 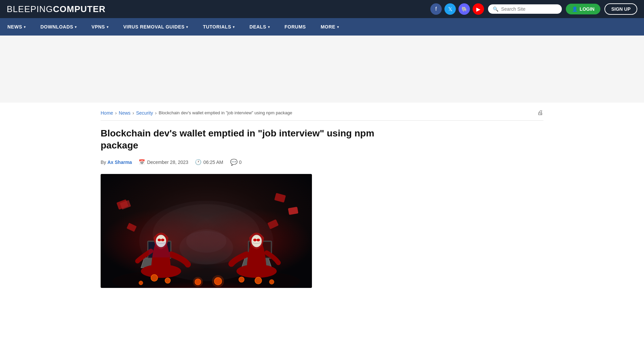 What do you see at coordinates (330, 27) in the screenshot?
I see `nav-item-more: MORE ▾` at bounding box center [330, 27].